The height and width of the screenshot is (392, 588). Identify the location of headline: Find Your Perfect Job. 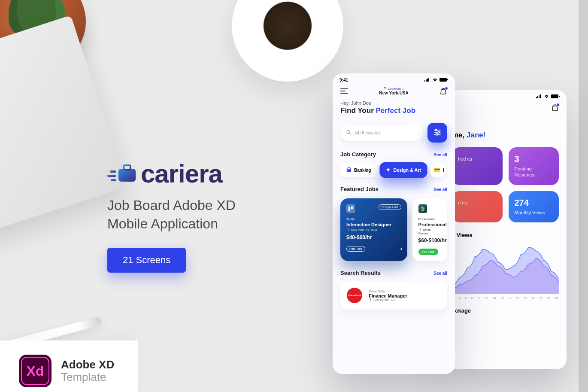
(394, 111).